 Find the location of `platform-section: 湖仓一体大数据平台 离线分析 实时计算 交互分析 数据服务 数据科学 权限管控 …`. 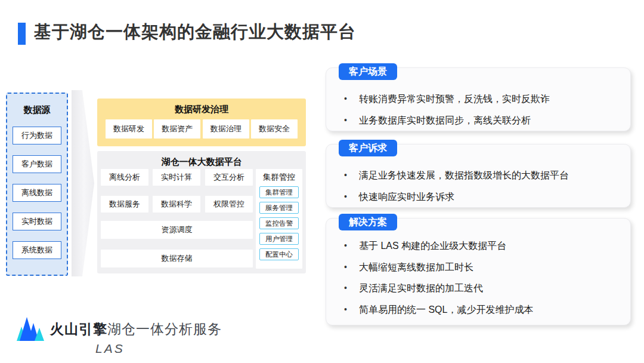

platform-section: 湖仓一体大数据平台 离线分析 实时计算 交互分析 数据服务 数据科学 权限管控 … is located at coordinates (202, 213).